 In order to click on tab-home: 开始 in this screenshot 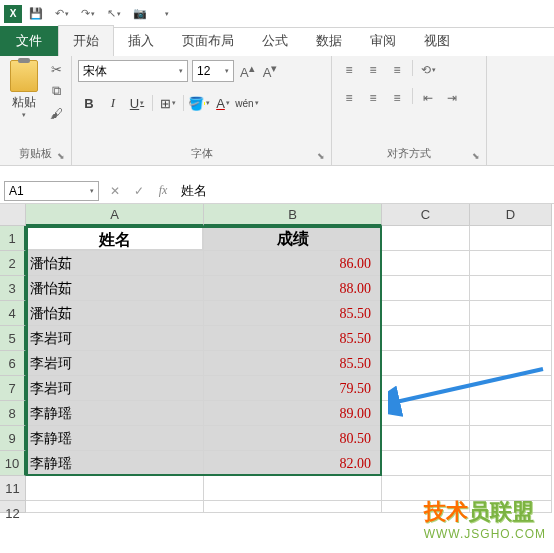, I will do `click(86, 40)`.